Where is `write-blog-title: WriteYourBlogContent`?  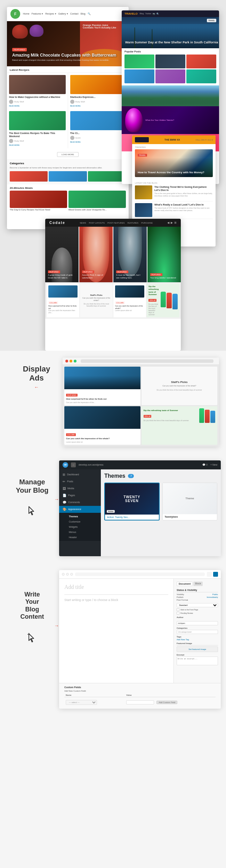 write-blog-title: WriteYourBlogContent is located at coordinates (32, 606).